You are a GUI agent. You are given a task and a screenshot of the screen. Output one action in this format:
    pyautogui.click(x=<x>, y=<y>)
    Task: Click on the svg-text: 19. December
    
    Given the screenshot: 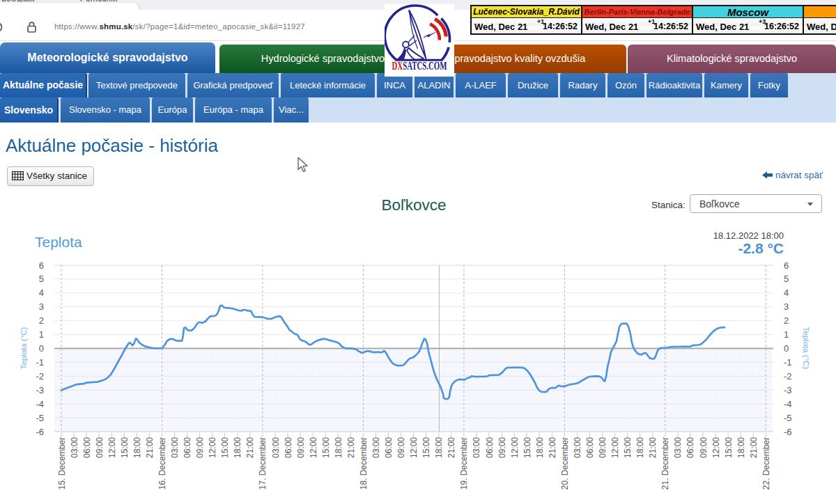 What is the action you would take?
    pyautogui.click(x=464, y=464)
    